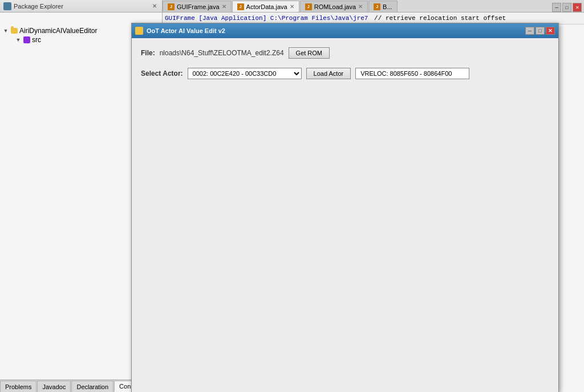 The width and height of the screenshot is (584, 392). What do you see at coordinates (222, 53) in the screenshot?
I see `file-value: nloads\N64_Stuff\ZELOOTMA_edit2.Z64` at bounding box center [222, 53].